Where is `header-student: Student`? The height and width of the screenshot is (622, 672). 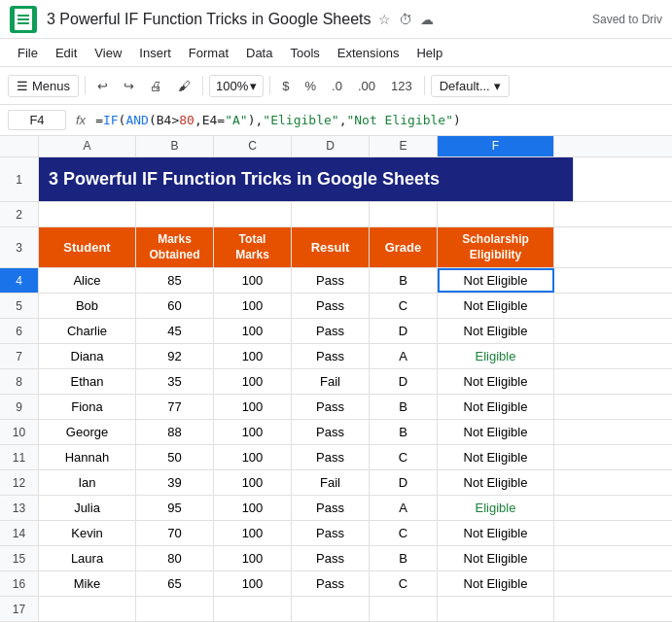
header-student: Student is located at coordinates (88, 247).